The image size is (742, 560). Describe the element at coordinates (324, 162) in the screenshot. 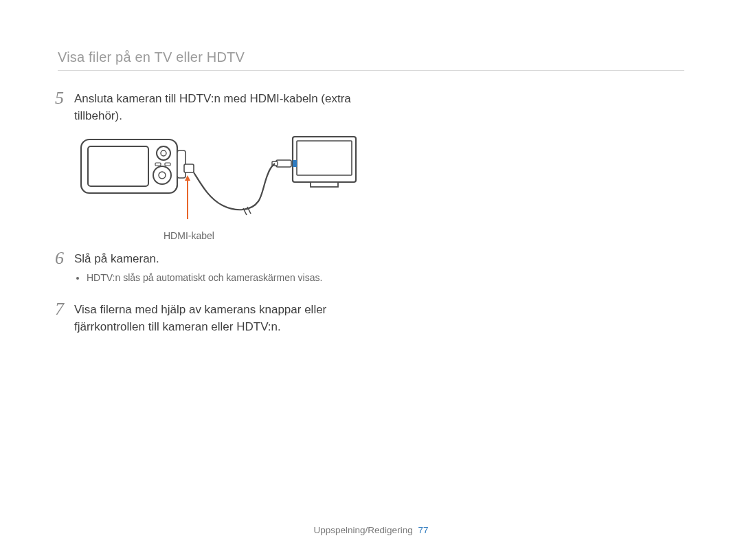

I see `tv-icon` at that location.